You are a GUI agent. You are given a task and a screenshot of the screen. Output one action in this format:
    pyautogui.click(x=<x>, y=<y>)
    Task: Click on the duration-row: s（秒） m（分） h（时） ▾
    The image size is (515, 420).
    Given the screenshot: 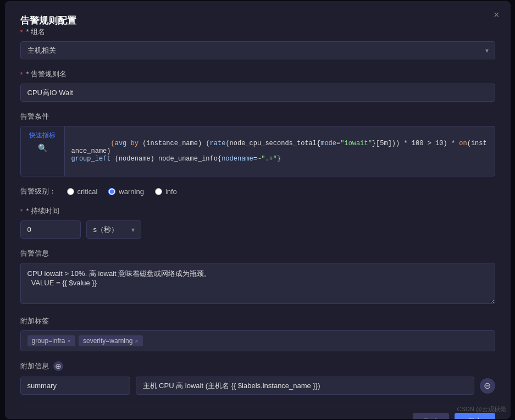 What is the action you would take?
    pyautogui.click(x=258, y=230)
    